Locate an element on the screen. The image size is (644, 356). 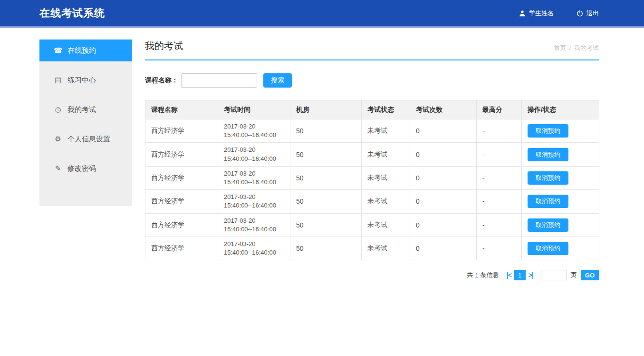
sidebar-item: ⚙ 个人信息设置 is located at coordinates (86, 139).